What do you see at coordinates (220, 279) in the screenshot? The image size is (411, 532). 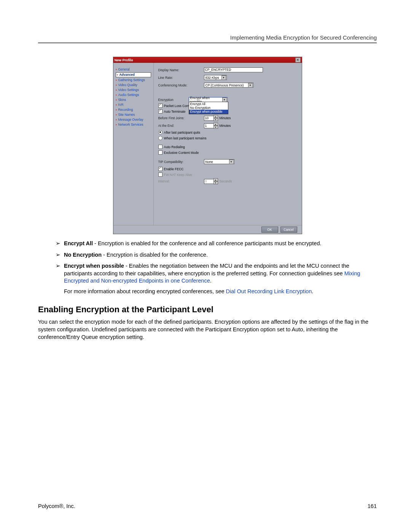 I see `bullet-encrypt-when-possible: Encrypt when possible - Enables the nego…` at bounding box center [220, 279].